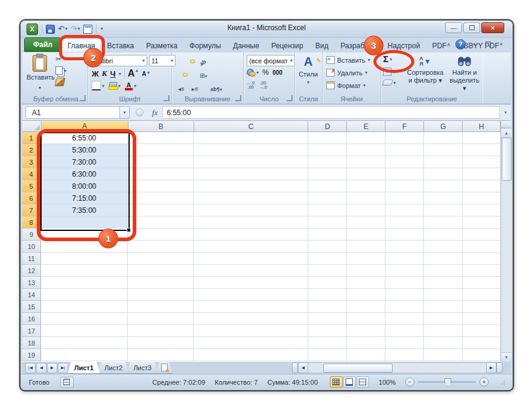 This screenshot has height=407, width=532. I want to click on cell-E19, so click(366, 355).